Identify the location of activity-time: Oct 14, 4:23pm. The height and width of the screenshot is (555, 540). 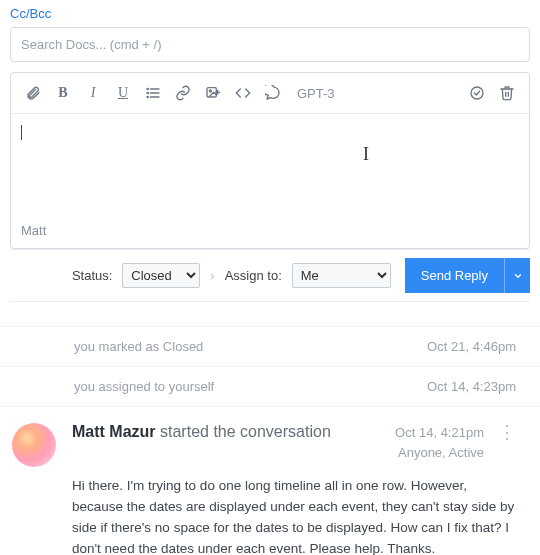
(472, 386).